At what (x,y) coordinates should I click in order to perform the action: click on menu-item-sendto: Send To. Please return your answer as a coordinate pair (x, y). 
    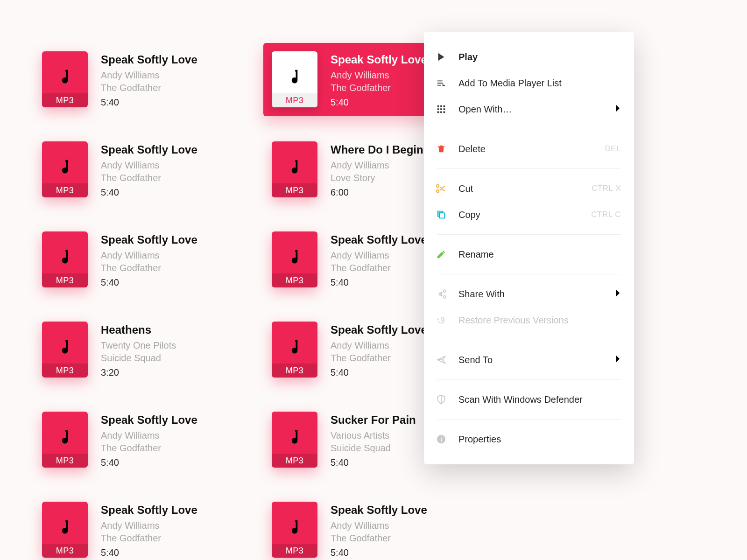
    Looking at the image, I should click on (529, 360).